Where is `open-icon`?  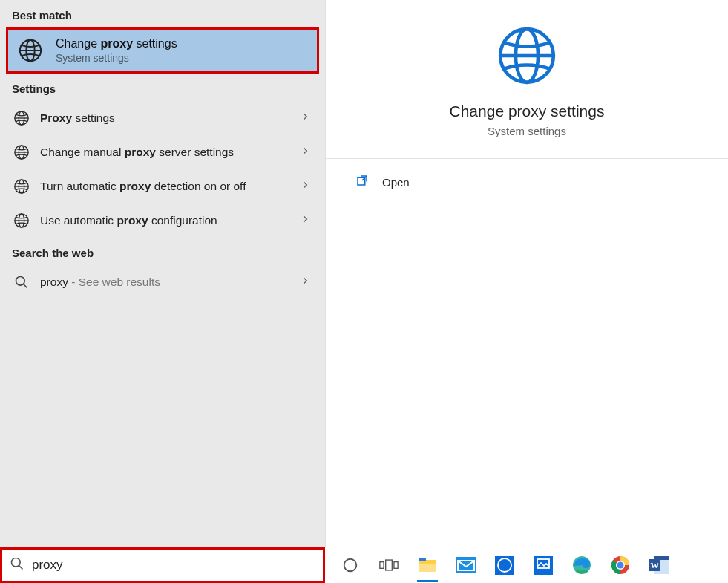
open-icon is located at coordinates (362, 182).